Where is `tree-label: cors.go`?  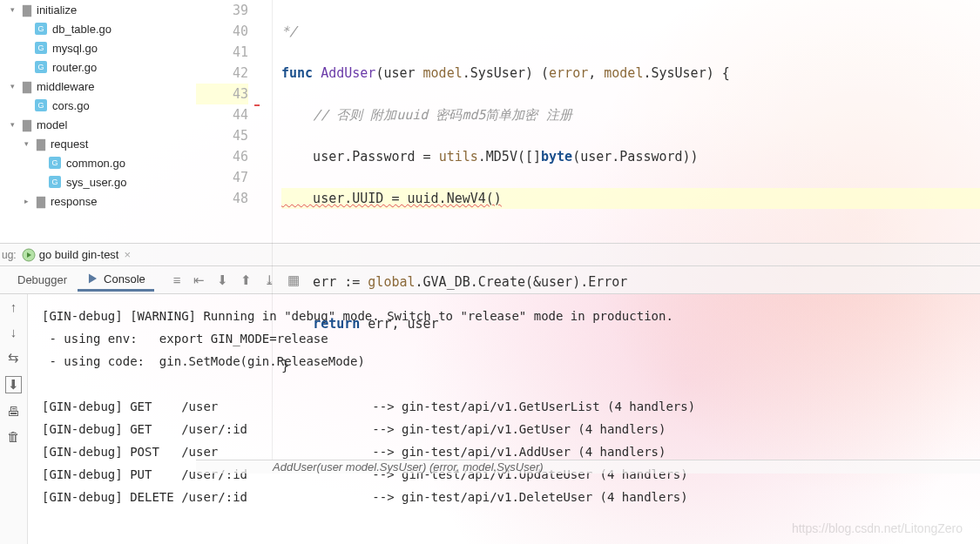
tree-label: cors.go is located at coordinates (71, 106).